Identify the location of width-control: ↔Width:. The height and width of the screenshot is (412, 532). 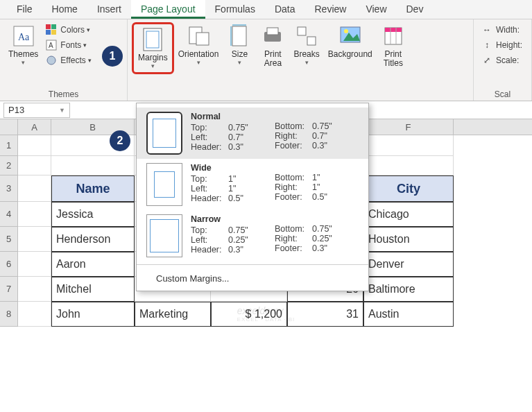
(500, 30).